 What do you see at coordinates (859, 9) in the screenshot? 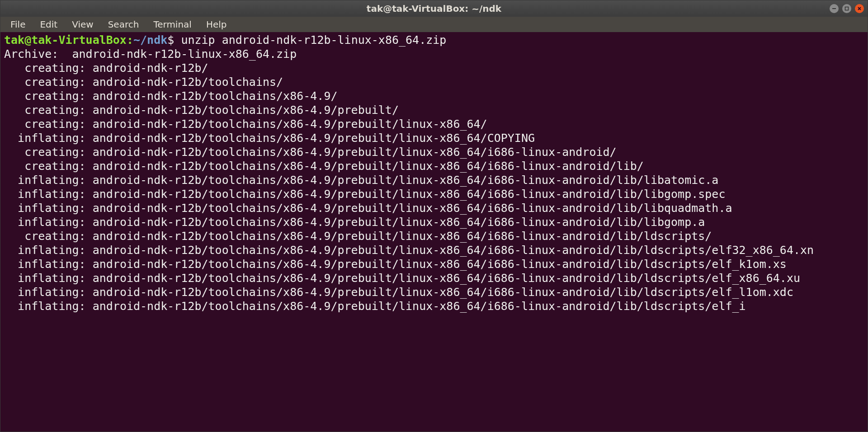
I see `close-icon` at bounding box center [859, 9].